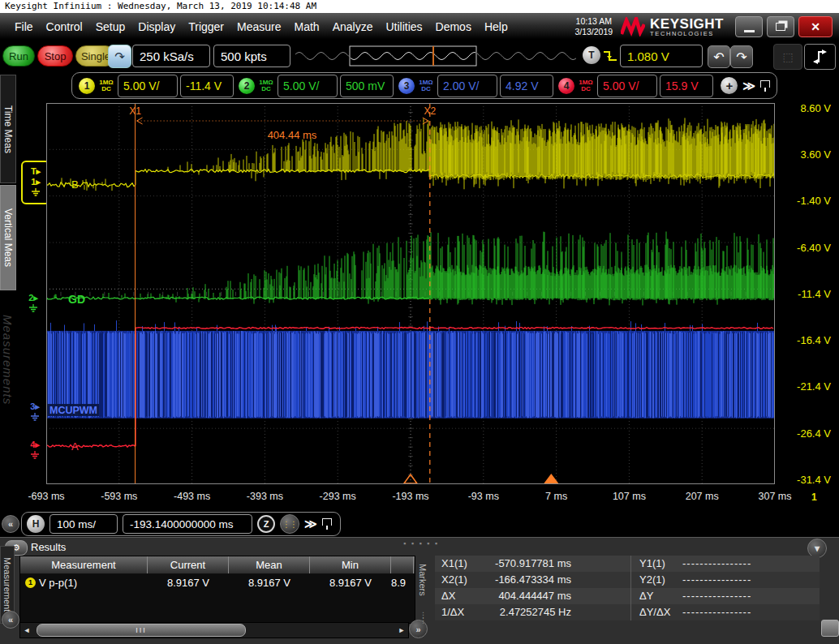  What do you see at coordinates (467, 86) in the screenshot?
I see `channel-3-scale-box: 2.00 V/` at bounding box center [467, 86].